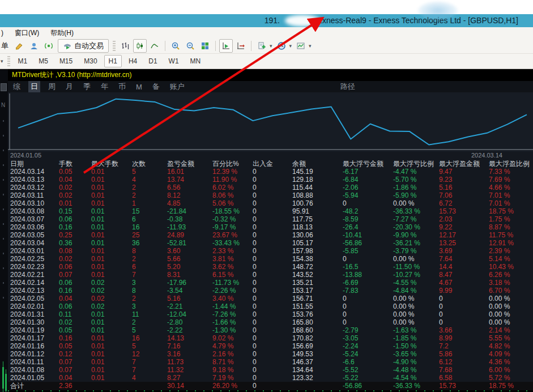 The width and height of the screenshot is (533, 392). I want to click on candlestick-button, so click(140, 46).